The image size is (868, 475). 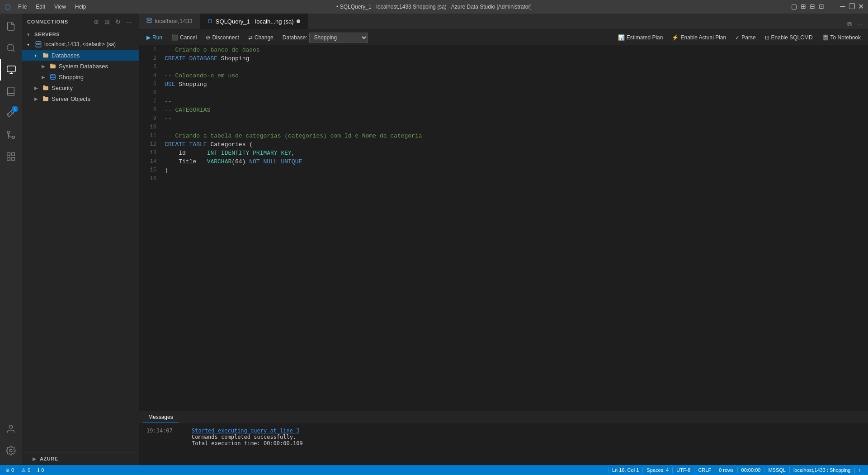 What do you see at coordinates (516, 59) in the screenshot?
I see `code-line-2: CREATE DATABASE Shopping` at bounding box center [516, 59].